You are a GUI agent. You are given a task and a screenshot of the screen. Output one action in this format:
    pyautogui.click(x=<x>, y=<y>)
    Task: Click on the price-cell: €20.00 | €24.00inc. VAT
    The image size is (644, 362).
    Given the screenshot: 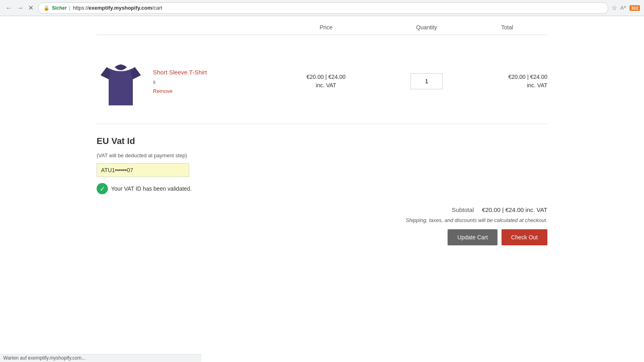 What is the action you would take?
    pyautogui.click(x=326, y=81)
    